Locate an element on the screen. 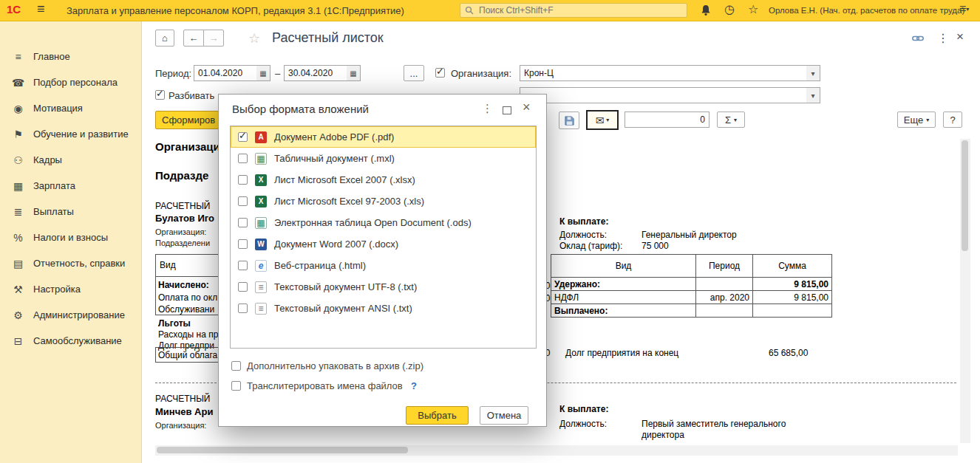 The width and height of the screenshot is (980, 463). sidebar-item-label: Настройка is located at coordinates (57, 289).